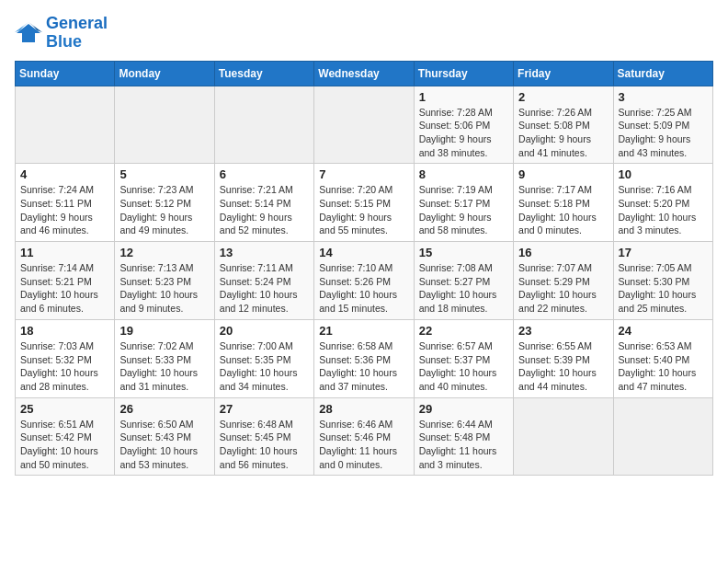 The height and width of the screenshot is (563, 728). I want to click on day-number: 4, so click(64, 175).